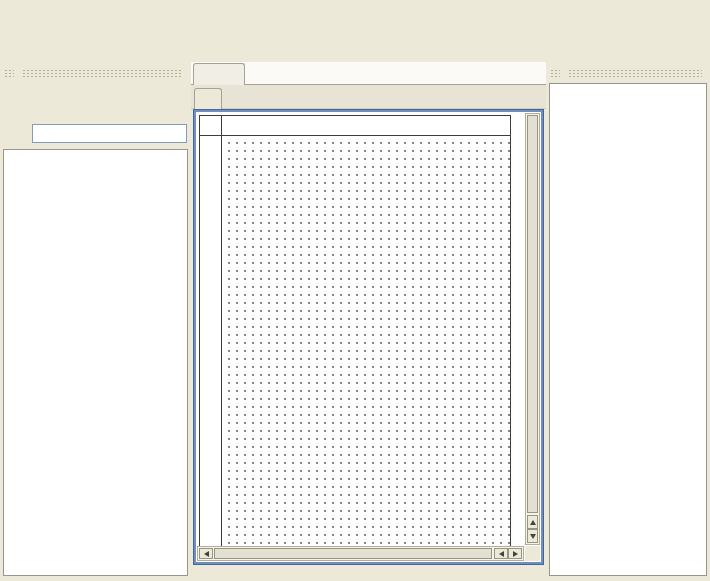 The height and width of the screenshot is (581, 710). What do you see at coordinates (14, 133) in the screenshot?
I see `clear-filter-button` at bounding box center [14, 133].